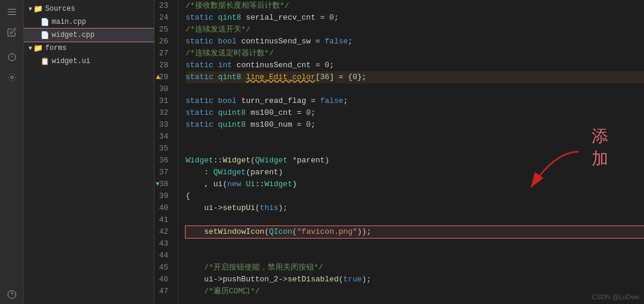  I want to click on class-38: Widget, so click(278, 184).